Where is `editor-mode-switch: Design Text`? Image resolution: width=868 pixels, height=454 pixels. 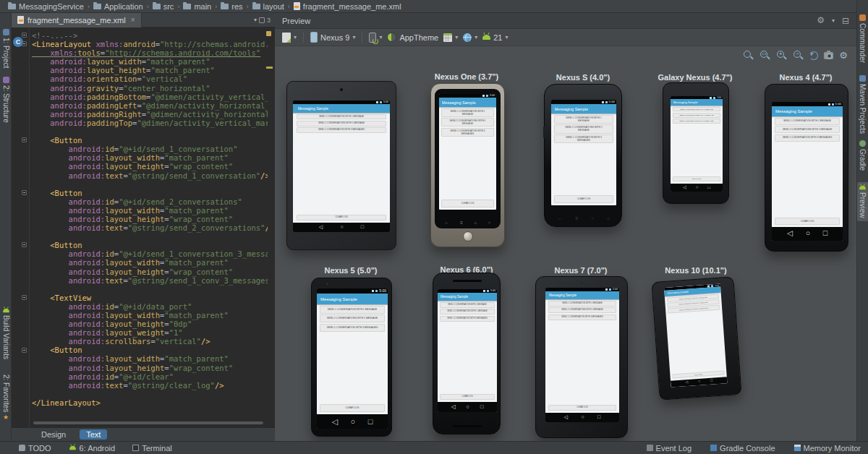
editor-mode-switch: Design Text is located at coordinates (143, 434).